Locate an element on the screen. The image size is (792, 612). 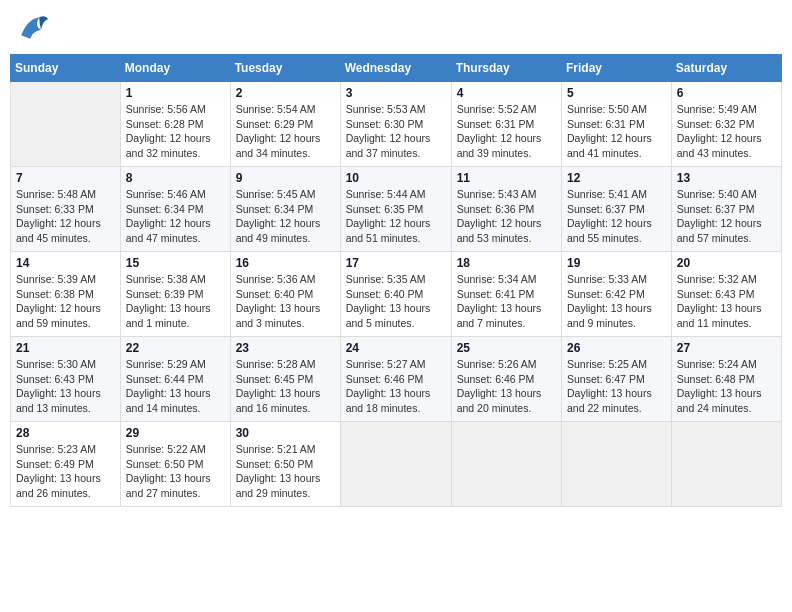
day-number: 18 is located at coordinates (506, 263).